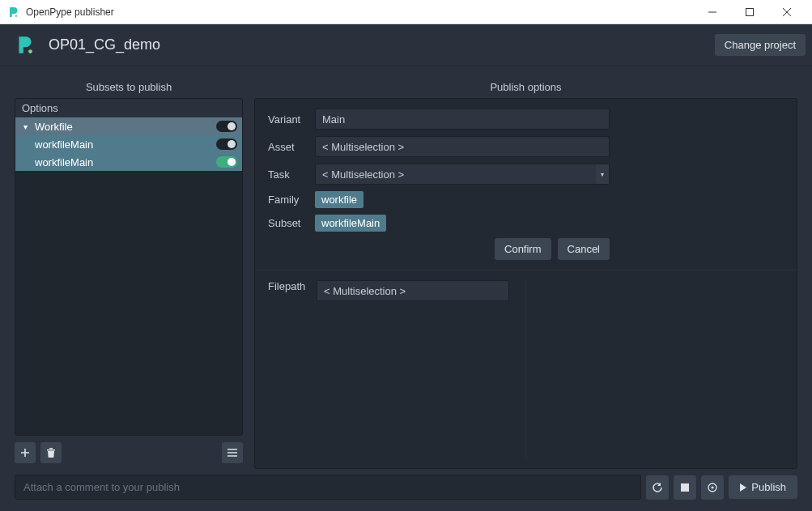 This screenshot has height=511, width=812. I want to click on play-icon, so click(743, 488).